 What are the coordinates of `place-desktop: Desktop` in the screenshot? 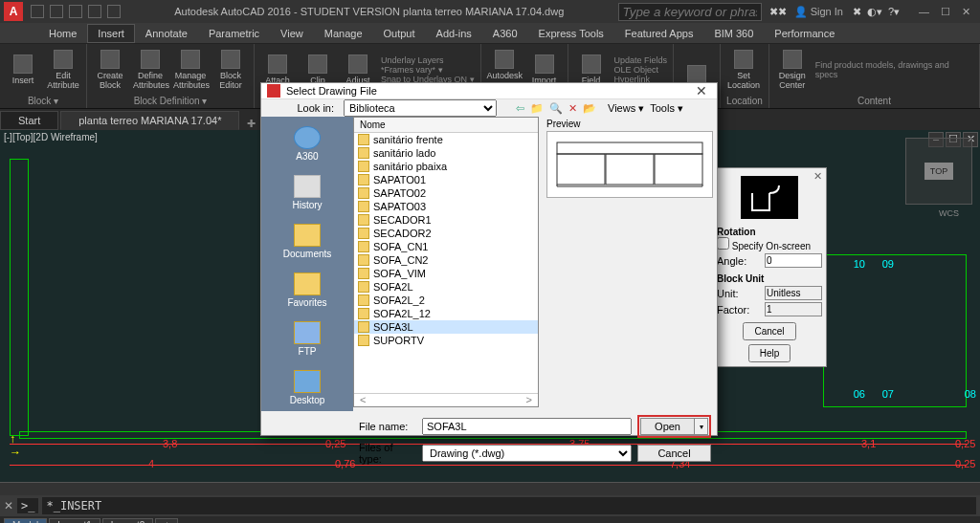 It's located at (307, 388).